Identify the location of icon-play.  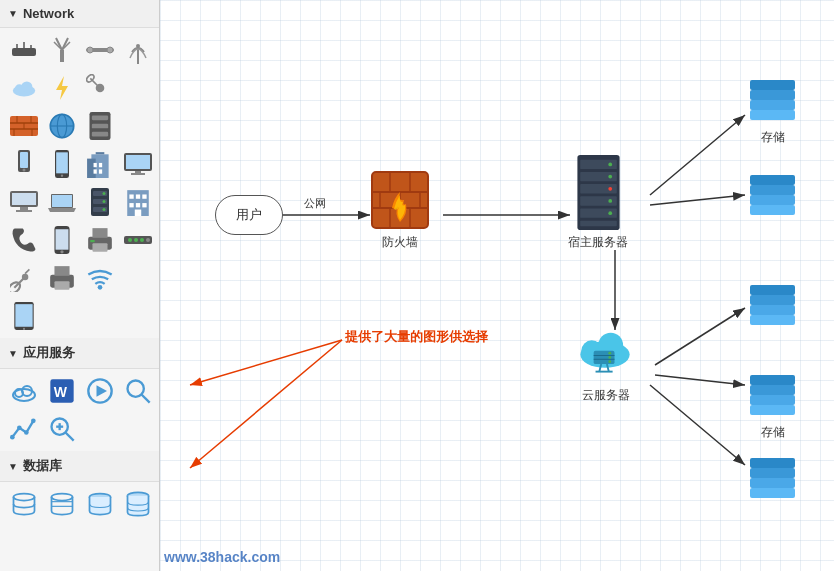
(100, 391).